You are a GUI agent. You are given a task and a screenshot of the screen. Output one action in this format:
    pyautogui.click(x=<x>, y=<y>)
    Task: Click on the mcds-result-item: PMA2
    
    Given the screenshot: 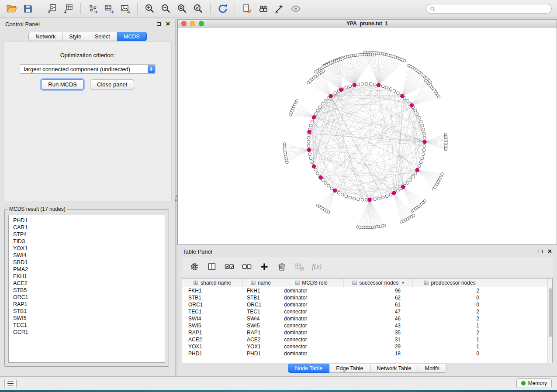 What is the action you would take?
    pyautogui.click(x=86, y=269)
    